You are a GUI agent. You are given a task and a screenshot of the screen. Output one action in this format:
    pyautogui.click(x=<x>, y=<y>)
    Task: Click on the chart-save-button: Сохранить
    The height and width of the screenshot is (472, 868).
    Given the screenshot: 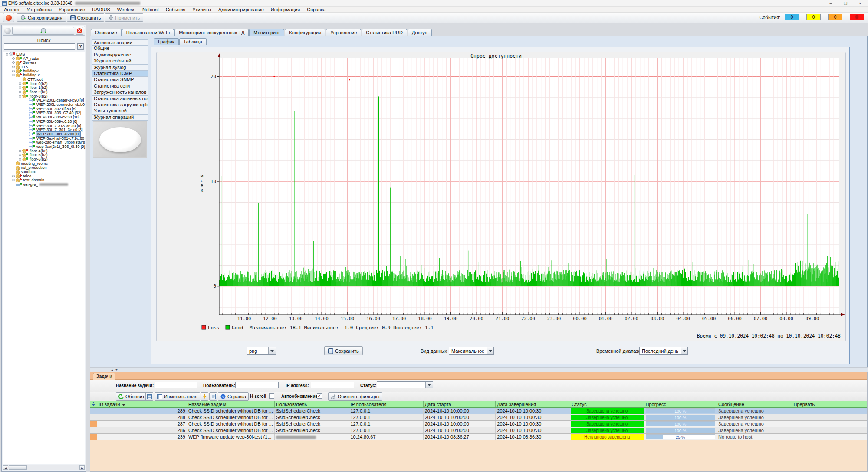 What is the action you would take?
    pyautogui.click(x=344, y=351)
    